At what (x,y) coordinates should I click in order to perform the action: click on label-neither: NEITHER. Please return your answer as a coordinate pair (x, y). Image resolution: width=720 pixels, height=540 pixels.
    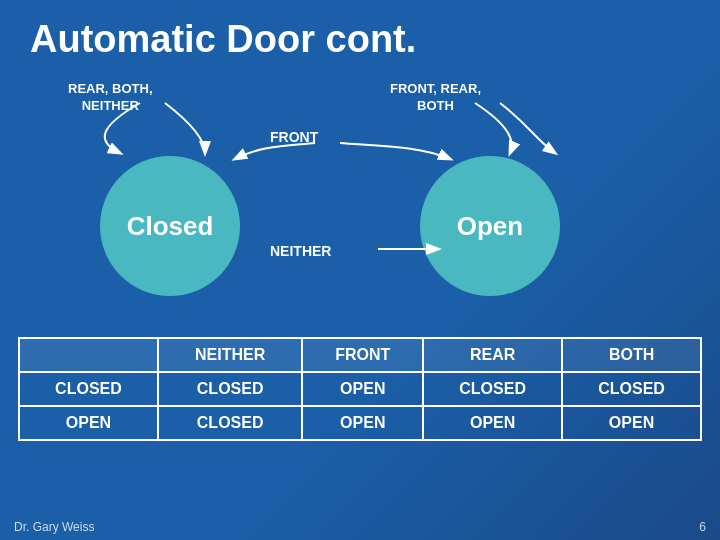
    Looking at the image, I should click on (300, 251).